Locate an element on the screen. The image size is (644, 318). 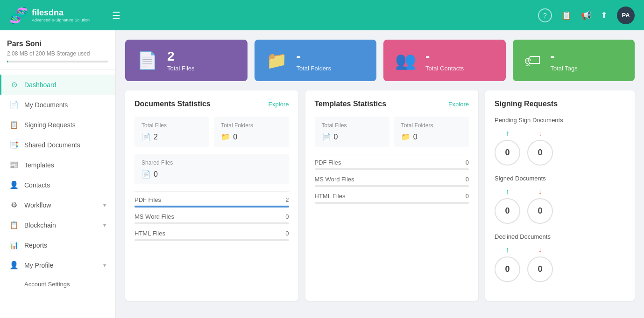
docs-pdf-fill is located at coordinates (212, 207).